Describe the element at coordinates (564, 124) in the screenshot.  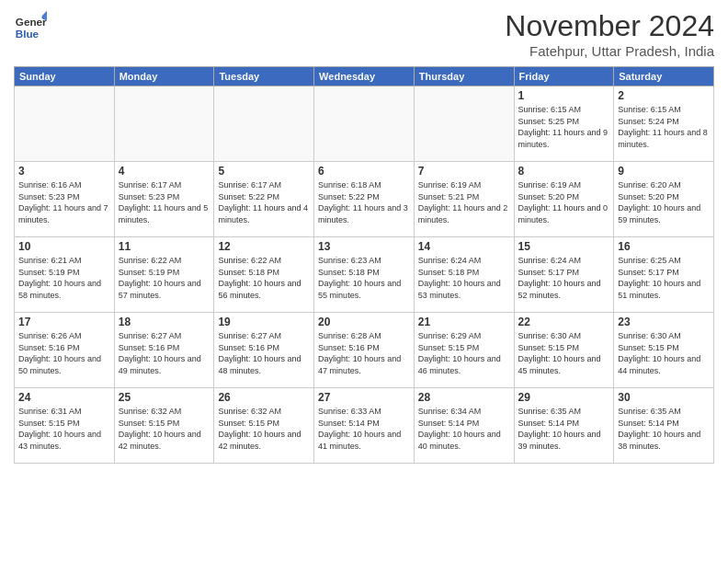
I see `day-cell-0-5: 1Sunrise: 6:15 AMSunset: 5:25 PMDaylight…` at that location.